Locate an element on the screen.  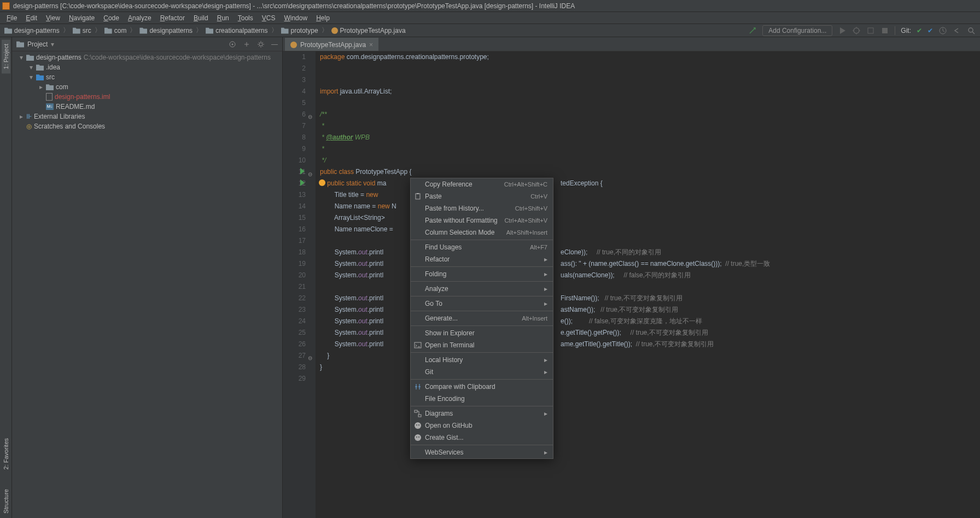
app-icon is located at coordinates (6, 6).